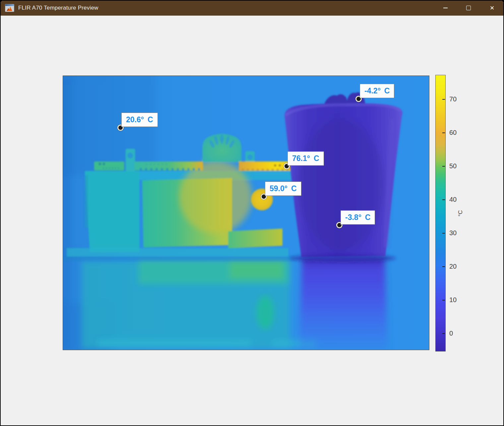  Describe the element at coordinates (252, 8) in the screenshot. I see `titlebar: FLIR A70 Temperature Preview ✕` at that location.